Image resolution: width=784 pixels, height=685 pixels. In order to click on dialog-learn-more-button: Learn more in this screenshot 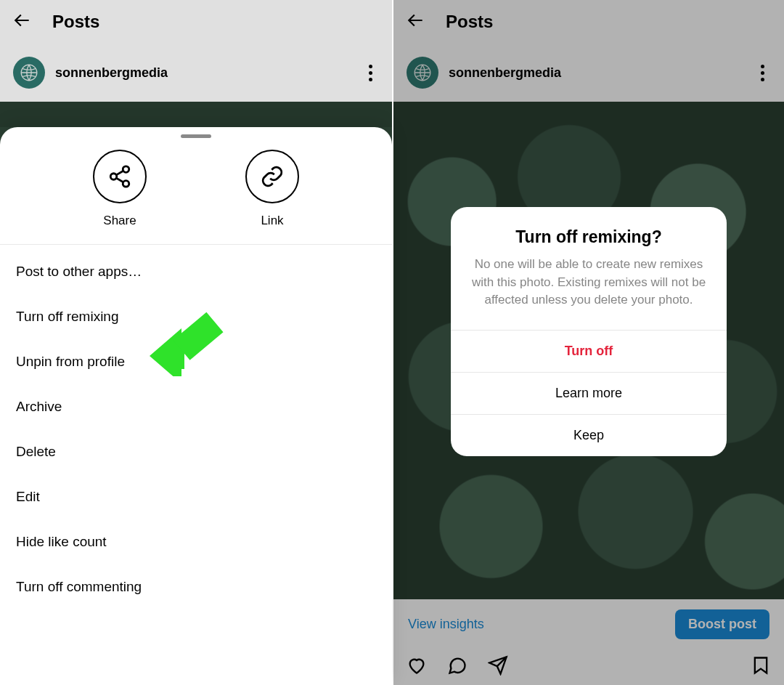, I will do `click(589, 393)`.